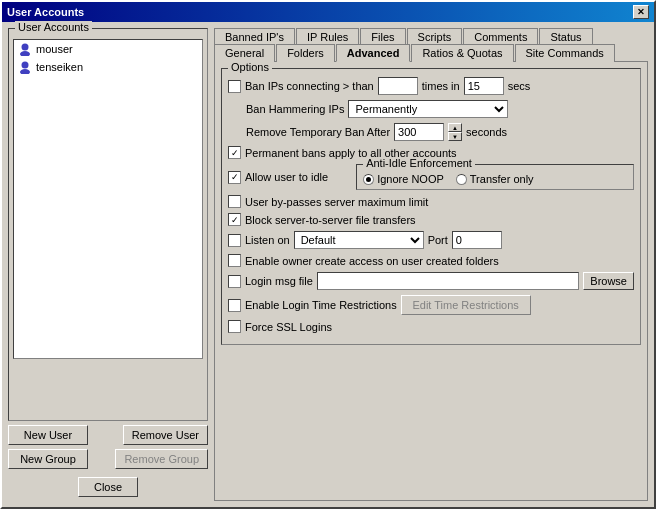 The width and height of the screenshot is (656, 509). I want to click on user-name: mouser, so click(54, 49).